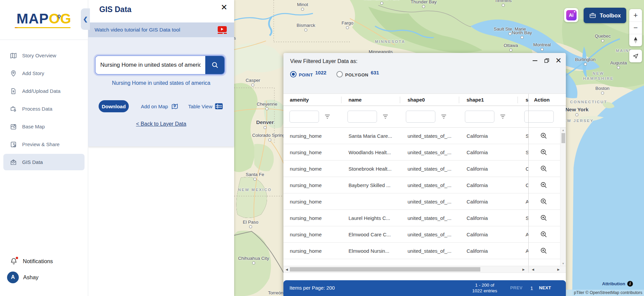 Image resolution: width=644 pixels, height=296 pixels. Describe the element at coordinates (224, 7) in the screenshot. I see `close-panel-icon: ✕` at that location.